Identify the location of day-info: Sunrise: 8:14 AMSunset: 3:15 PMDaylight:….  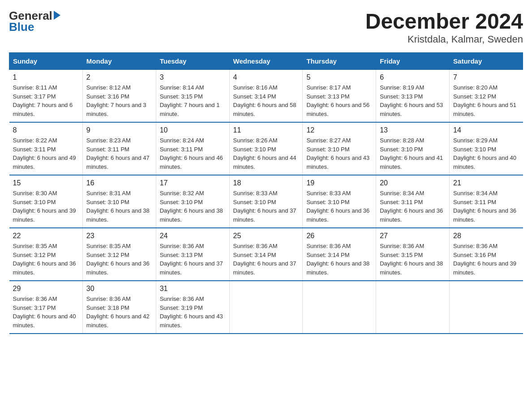
(193, 101).